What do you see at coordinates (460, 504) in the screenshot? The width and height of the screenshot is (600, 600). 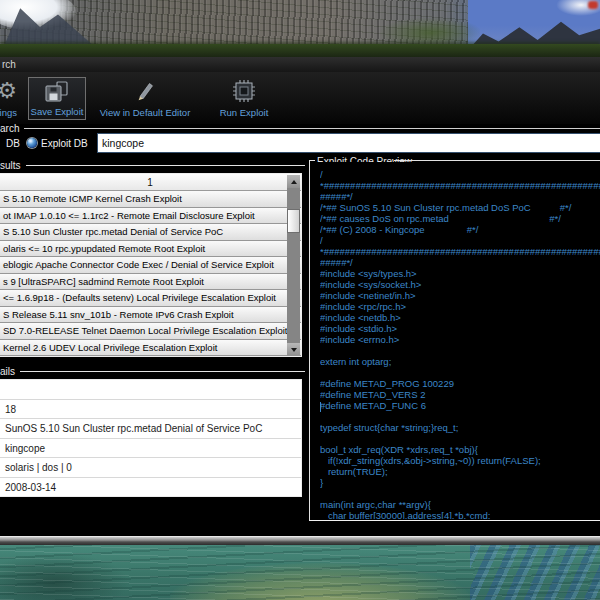 I see `code-line: main(int argc,char **argv){` at bounding box center [460, 504].